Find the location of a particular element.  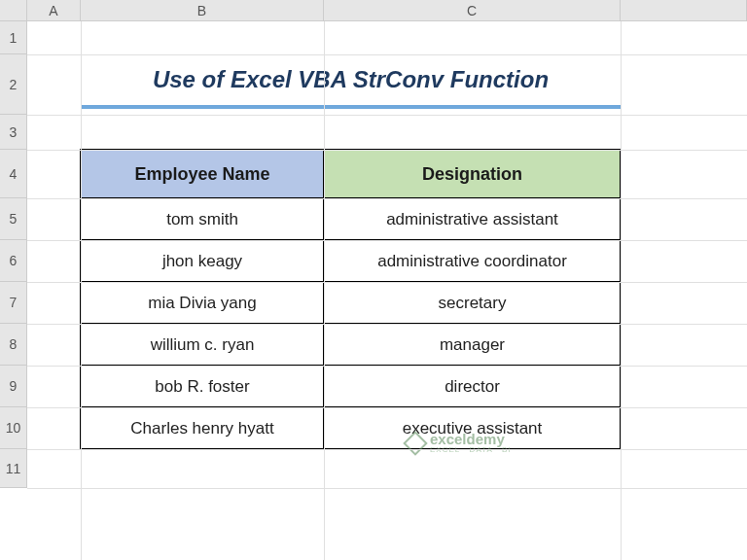

cell-employee: tom smith is located at coordinates (202, 220).